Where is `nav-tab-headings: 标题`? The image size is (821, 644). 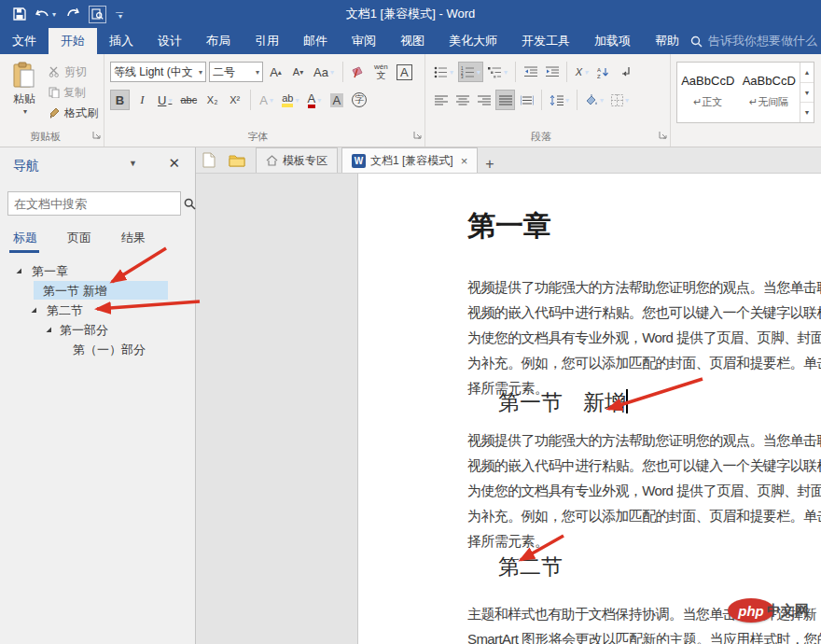
nav-tab-headings: 标题 is located at coordinates (25, 238).